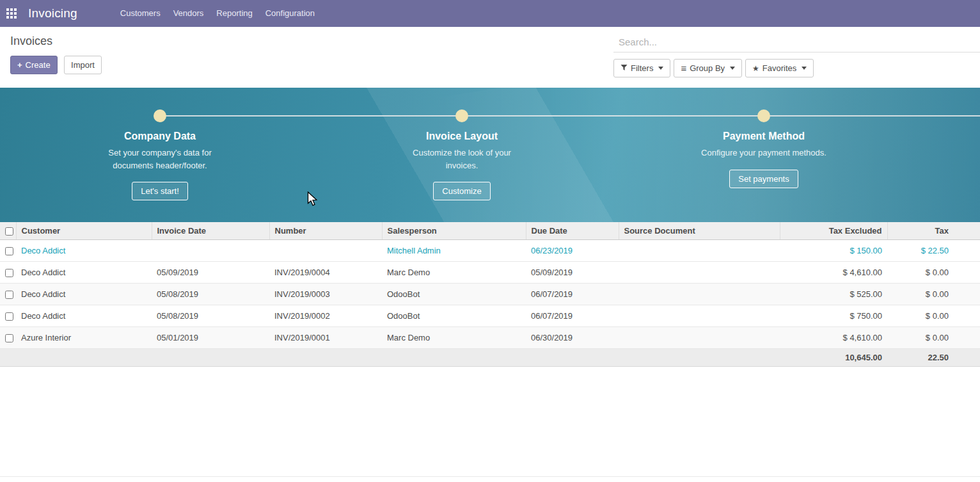  Describe the element at coordinates (462, 191) in the screenshot. I see `customize-button: Customize` at that location.